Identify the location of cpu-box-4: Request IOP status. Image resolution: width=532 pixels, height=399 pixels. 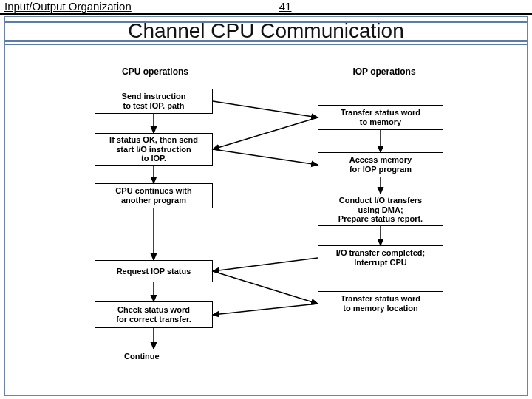
(154, 271).